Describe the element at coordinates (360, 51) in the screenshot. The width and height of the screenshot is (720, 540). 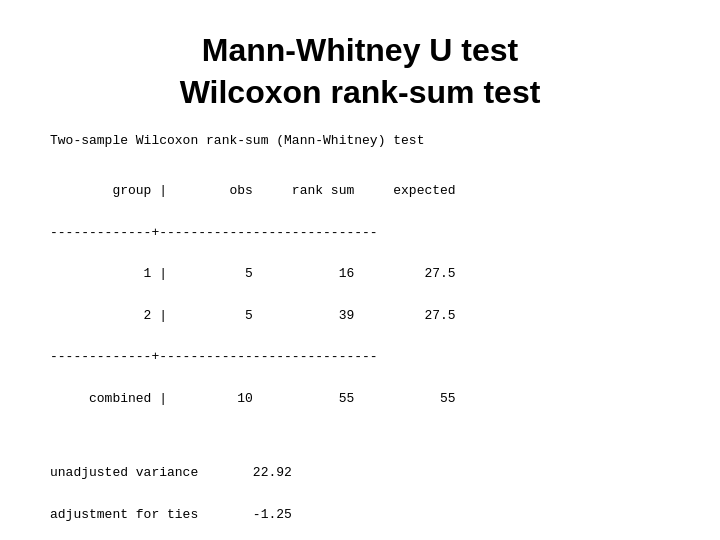
I see `title-line1: Mann-Whitney U test` at that location.